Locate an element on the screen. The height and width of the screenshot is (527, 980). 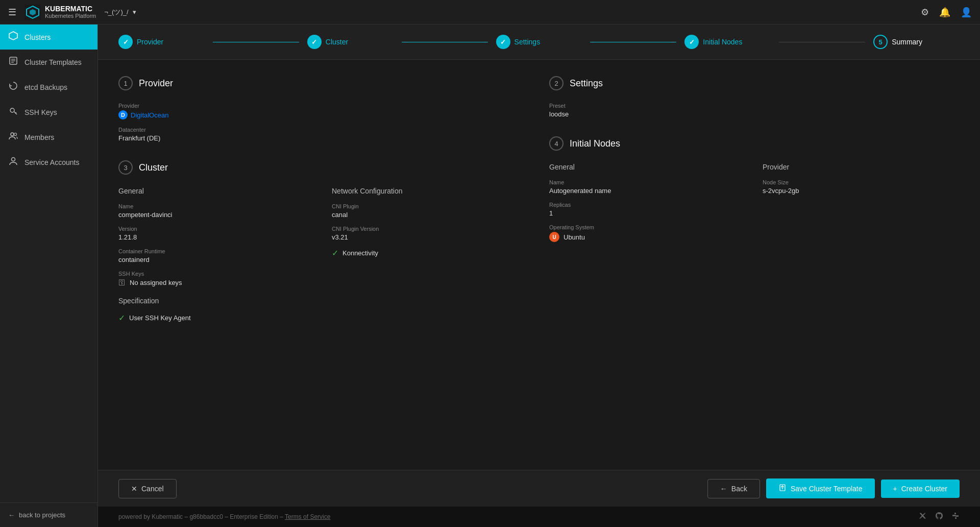
provider-name: DigitalOcean is located at coordinates (150, 115).